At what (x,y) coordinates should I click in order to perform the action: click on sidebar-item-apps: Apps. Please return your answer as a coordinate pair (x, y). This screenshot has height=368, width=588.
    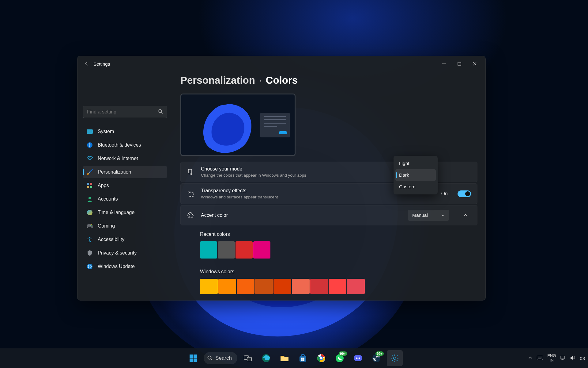
    Looking at the image, I should click on (125, 186).